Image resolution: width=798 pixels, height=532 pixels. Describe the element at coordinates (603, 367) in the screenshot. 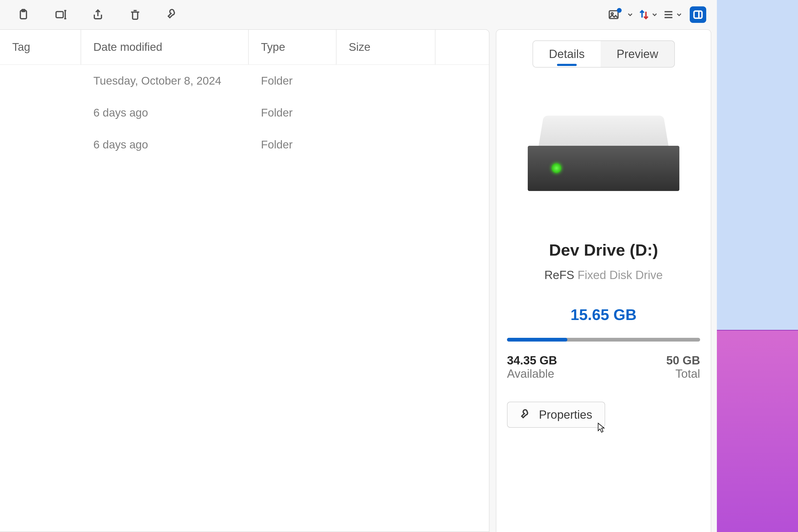

I see `drive-capacity: 34.35 GB Available 50 GB Total` at that location.